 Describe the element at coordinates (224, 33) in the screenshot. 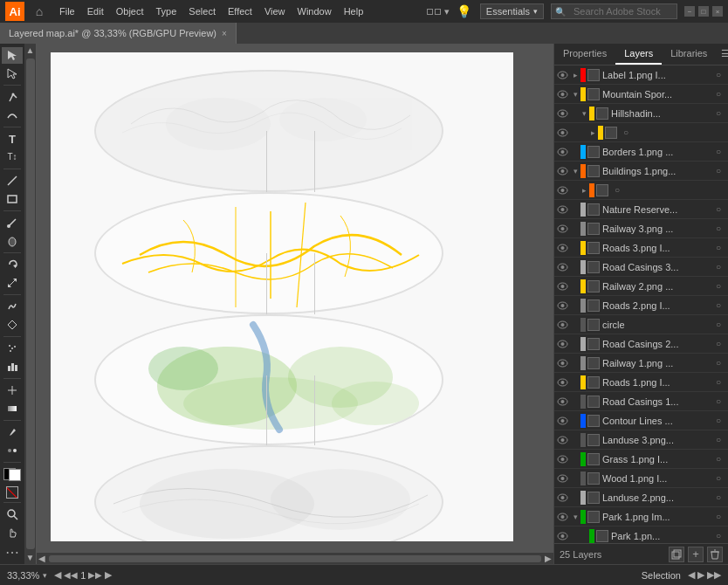

I see `tab-close-button: ×` at that location.